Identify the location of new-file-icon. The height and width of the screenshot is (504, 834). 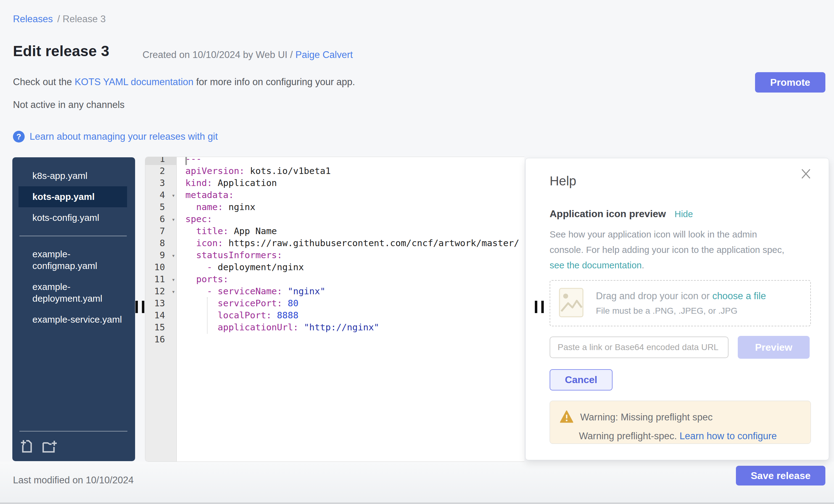
(26, 446).